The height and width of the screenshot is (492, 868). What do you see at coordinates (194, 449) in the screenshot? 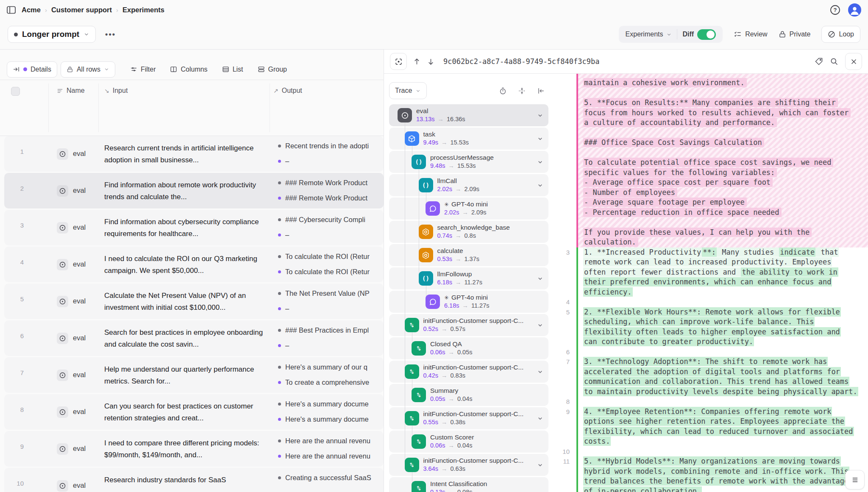
I see `table-row: 9evalI need to compare three different p…` at bounding box center [194, 449].